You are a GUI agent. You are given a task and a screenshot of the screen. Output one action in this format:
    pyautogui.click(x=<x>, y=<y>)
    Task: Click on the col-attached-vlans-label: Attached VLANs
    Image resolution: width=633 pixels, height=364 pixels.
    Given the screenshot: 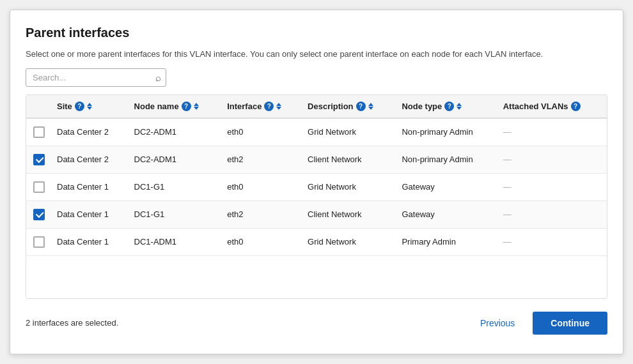 What is the action you would take?
    pyautogui.click(x=536, y=106)
    